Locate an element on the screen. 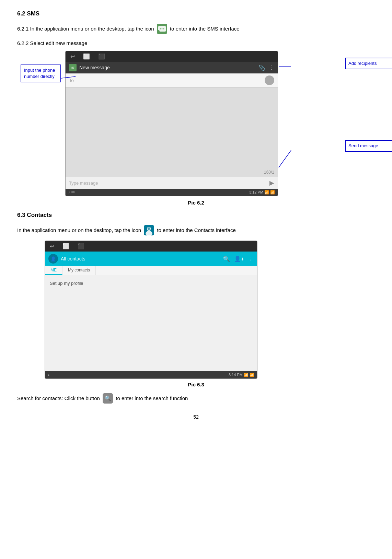  contacts-tab-me: ME is located at coordinates (54, 270).